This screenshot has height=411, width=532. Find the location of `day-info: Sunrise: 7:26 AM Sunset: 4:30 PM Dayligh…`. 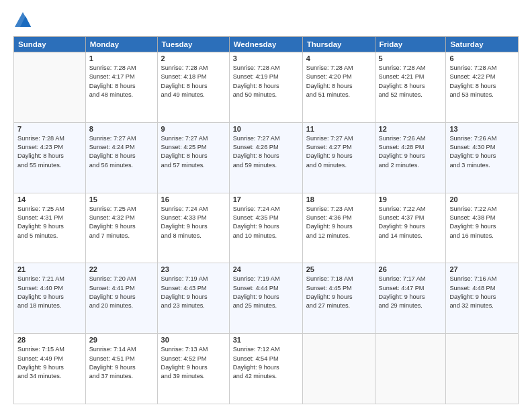

day-info: Sunrise: 7:26 AM Sunset: 4:30 PM Dayligh… is located at coordinates (482, 152).